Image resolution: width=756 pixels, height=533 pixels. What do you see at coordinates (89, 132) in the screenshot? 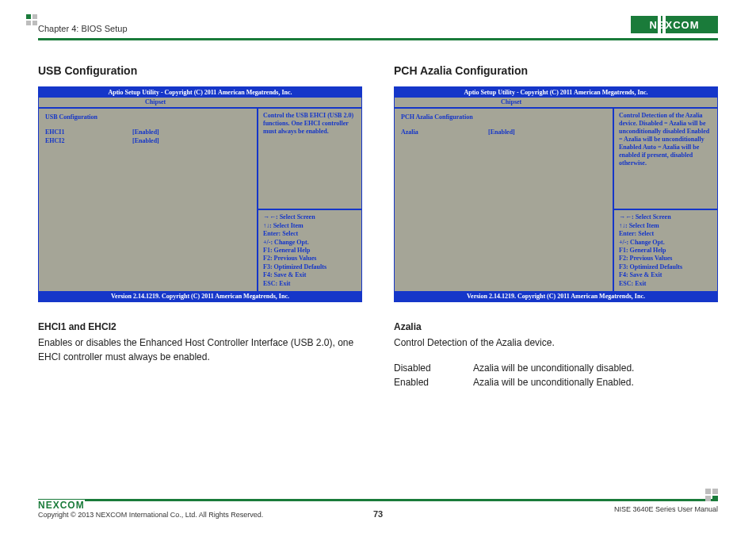
I see `bios-item-label: EHCI1` at bounding box center [89, 132].